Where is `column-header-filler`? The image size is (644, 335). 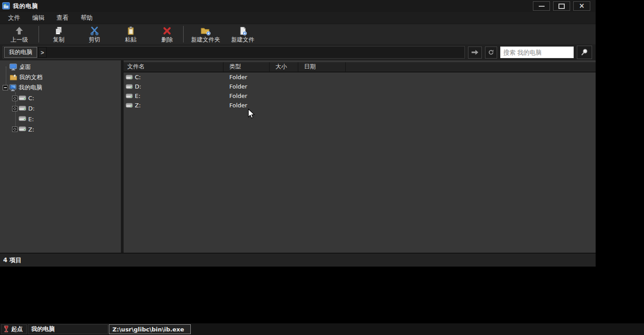
column-header-filler is located at coordinates (471, 67).